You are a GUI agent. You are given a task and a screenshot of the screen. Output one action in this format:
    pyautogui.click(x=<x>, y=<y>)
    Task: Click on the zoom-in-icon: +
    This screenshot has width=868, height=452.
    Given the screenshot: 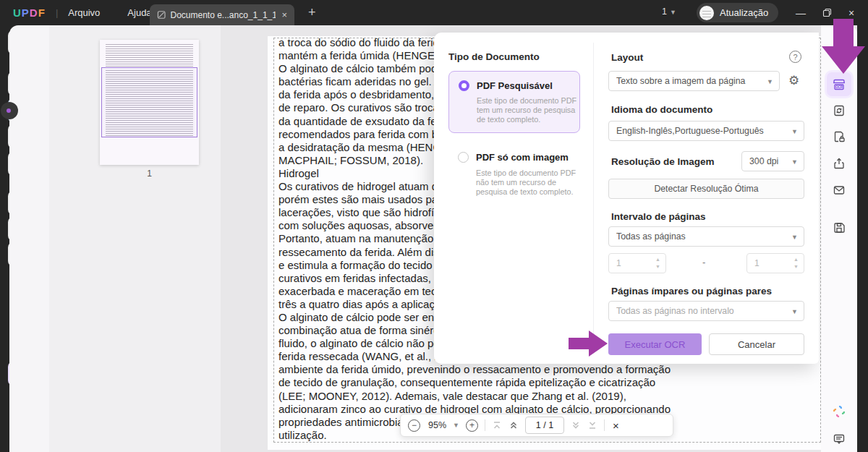 What is the action you would take?
    pyautogui.click(x=472, y=425)
    